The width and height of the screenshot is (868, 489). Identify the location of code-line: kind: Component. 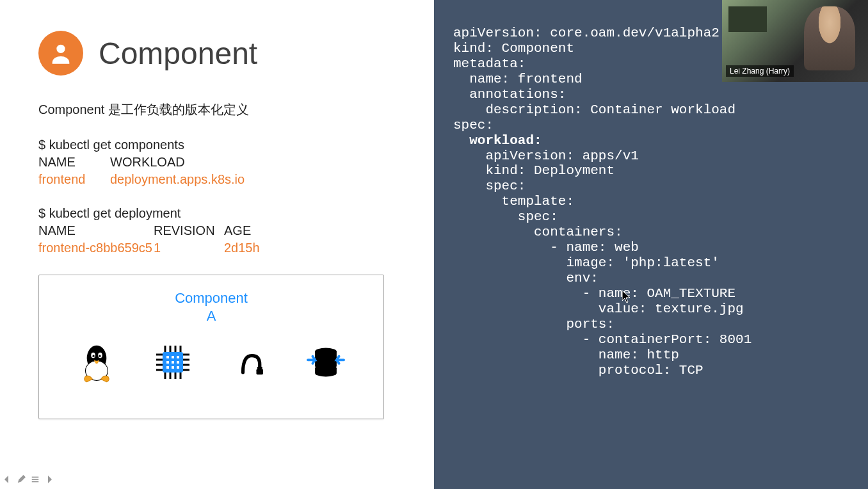
(513, 49).